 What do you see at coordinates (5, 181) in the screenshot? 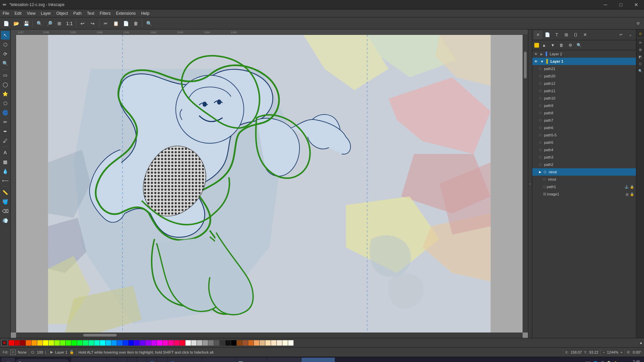
I see `connector-tool: ⟵` at bounding box center [5, 181].